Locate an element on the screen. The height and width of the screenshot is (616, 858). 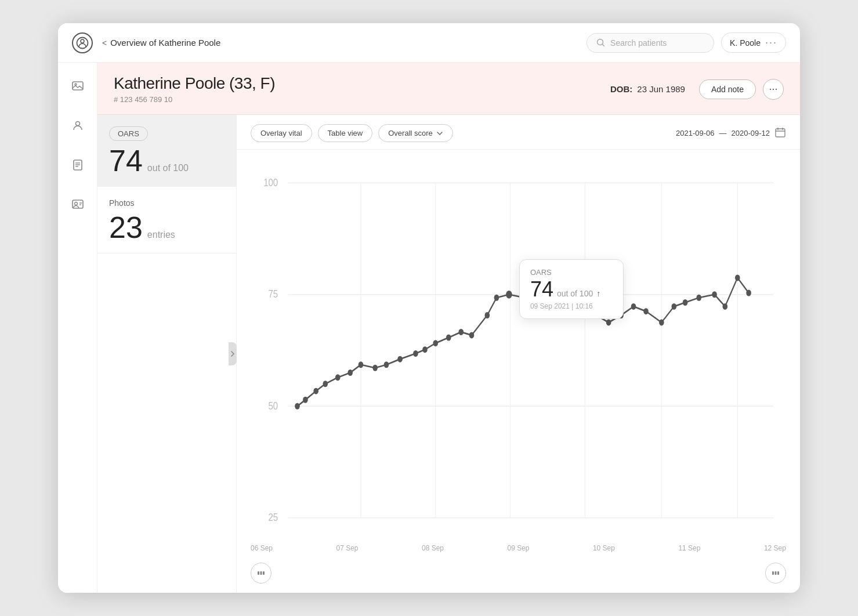
top-bar: < Overview of Katherine Poole Search pat… is located at coordinates (429, 43).